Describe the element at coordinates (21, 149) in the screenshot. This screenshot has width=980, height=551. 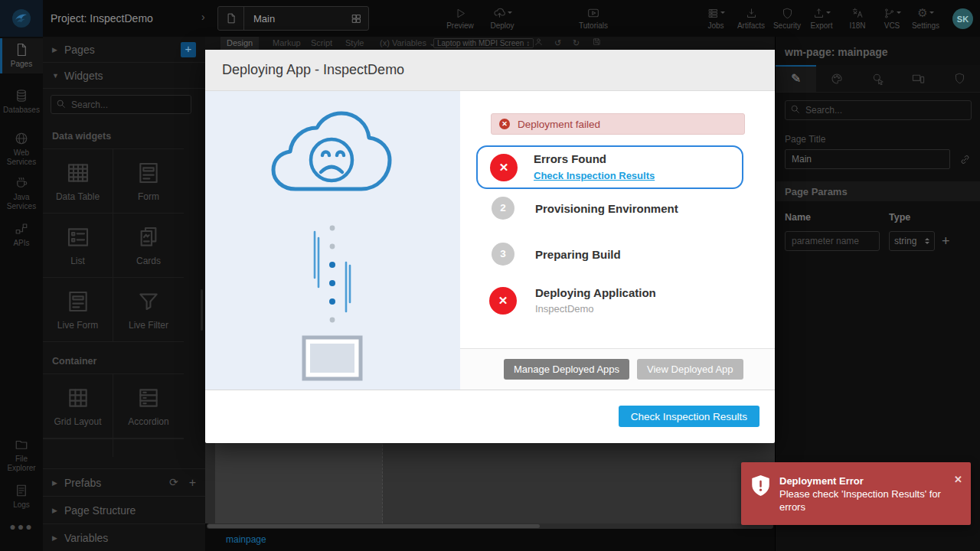
I see `rail-item-web-services: Web Services` at that location.